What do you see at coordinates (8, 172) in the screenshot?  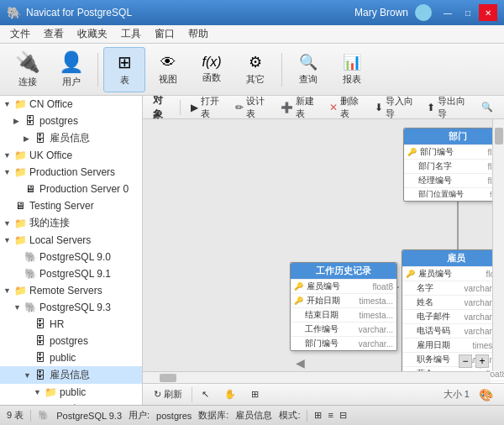 I see `arrow-prod: ▼` at bounding box center [8, 172].